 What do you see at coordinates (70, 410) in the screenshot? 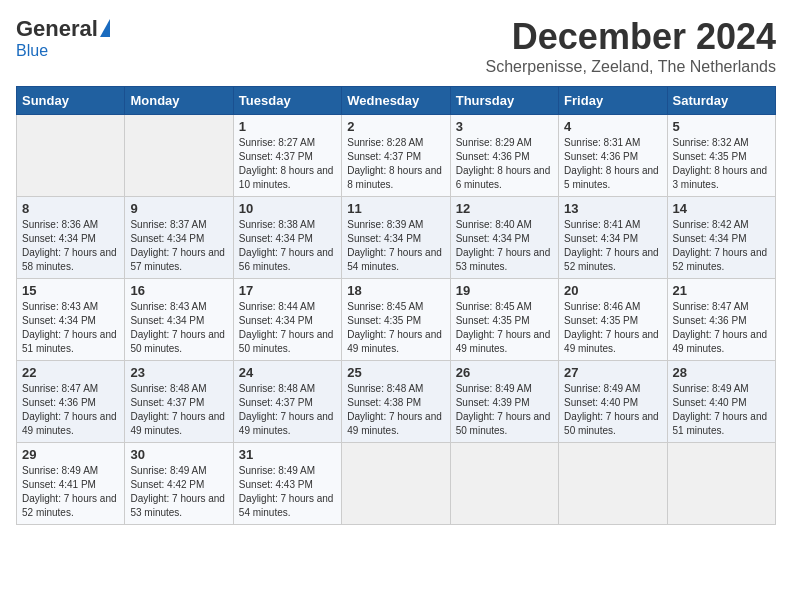
I see `day-info: Sunrise: 8:47 AMSunset: 4:36 PMDaylight:…` at bounding box center [70, 410].